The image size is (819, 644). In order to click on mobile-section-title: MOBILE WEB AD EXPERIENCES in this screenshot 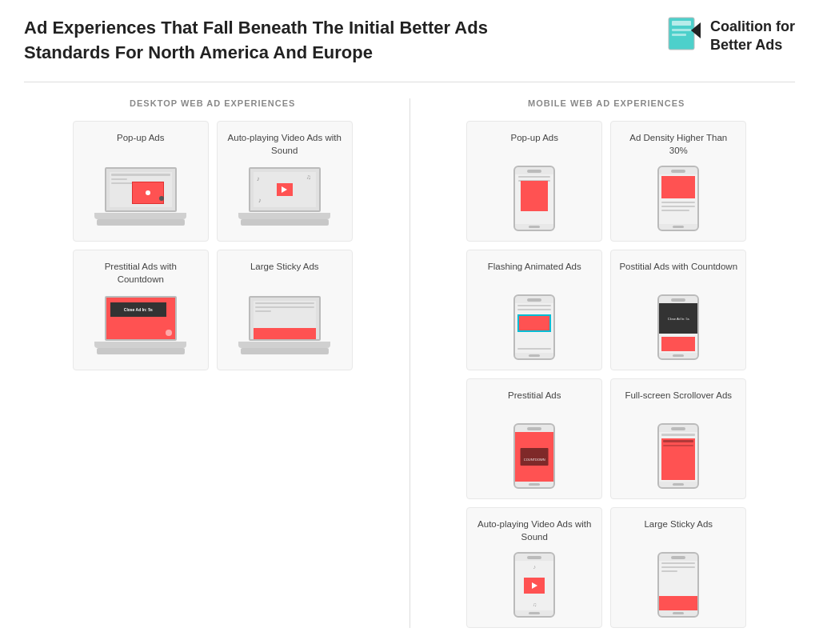, I will do `click(607, 103)`.